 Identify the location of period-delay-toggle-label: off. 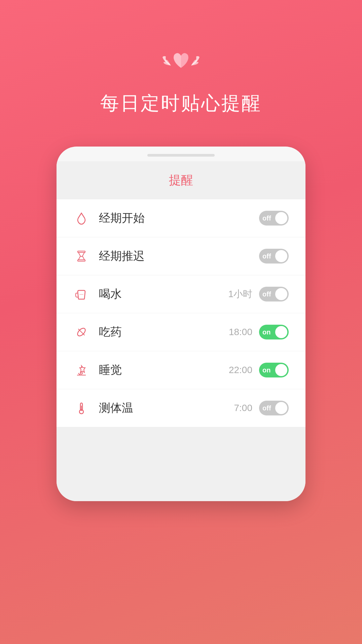
(267, 256).